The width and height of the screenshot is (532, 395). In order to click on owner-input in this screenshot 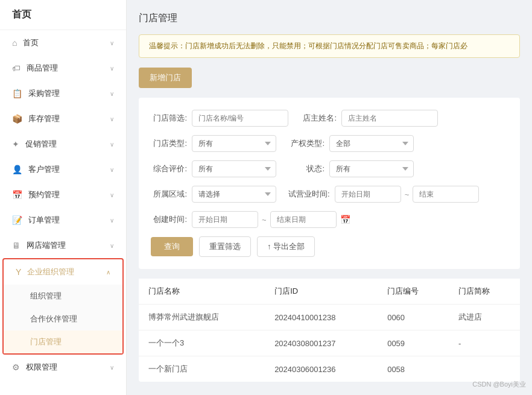, I will do `click(390, 118)`.